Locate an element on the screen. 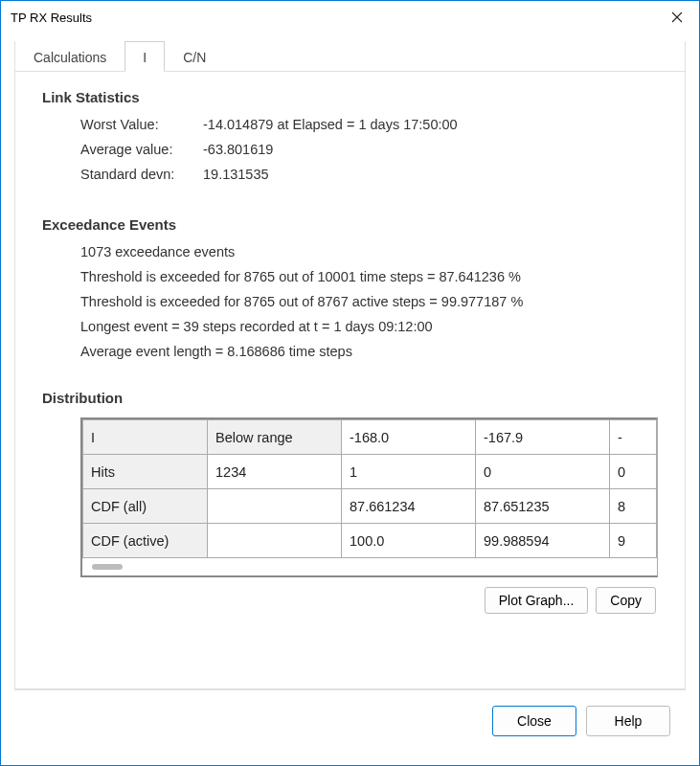 The image size is (700, 766). events-count-line: 1073 exceedance events is located at coordinates (370, 252).